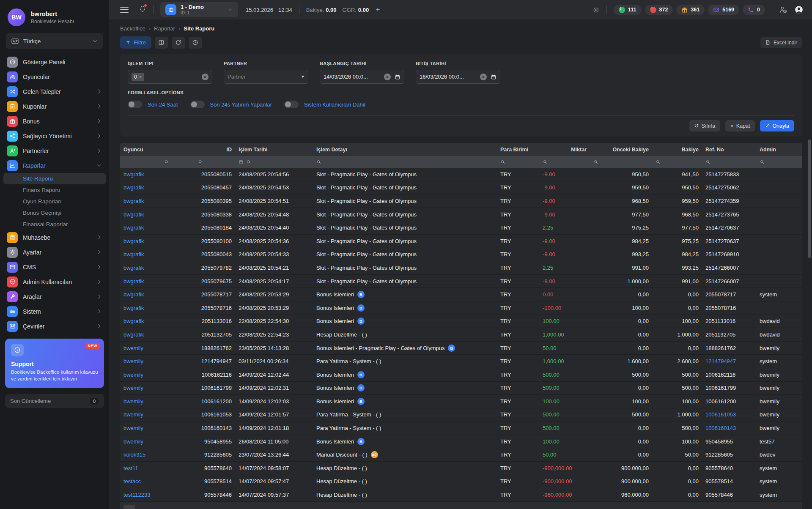  What do you see at coordinates (55, 41) in the screenshot?
I see `language-selector: Türkçe` at bounding box center [55, 41].